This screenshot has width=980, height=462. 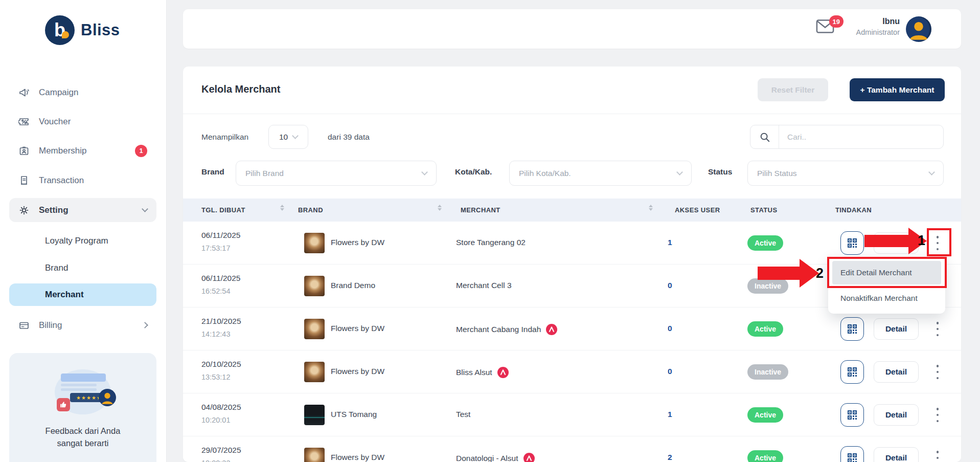 I want to click on created-date: 29/07/2025, so click(x=221, y=450).